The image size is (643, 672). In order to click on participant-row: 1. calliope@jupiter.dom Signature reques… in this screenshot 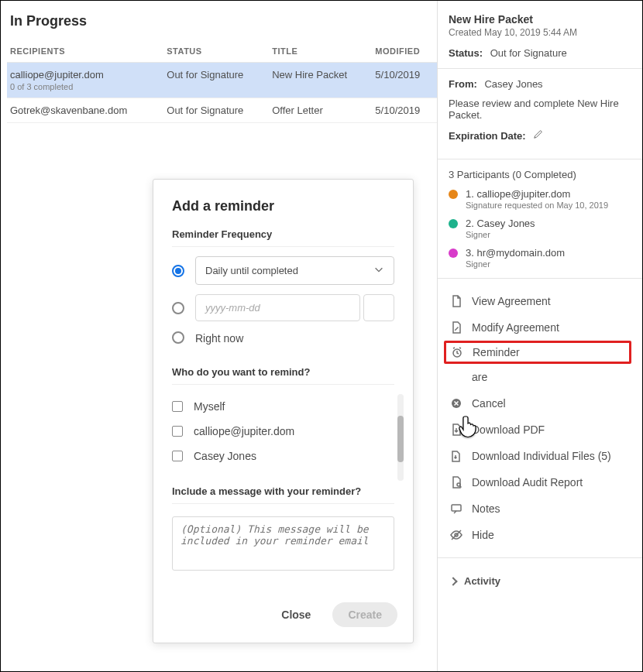, I will do `click(540, 199)`.